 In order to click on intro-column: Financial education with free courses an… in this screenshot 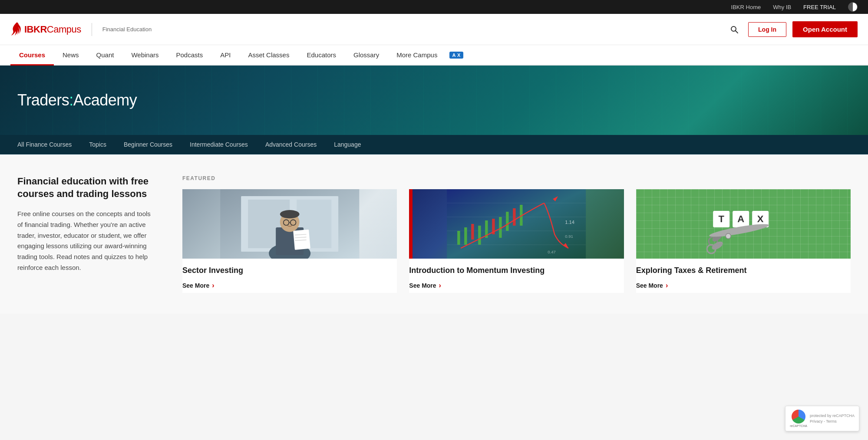, I will do `click(87, 234)`.